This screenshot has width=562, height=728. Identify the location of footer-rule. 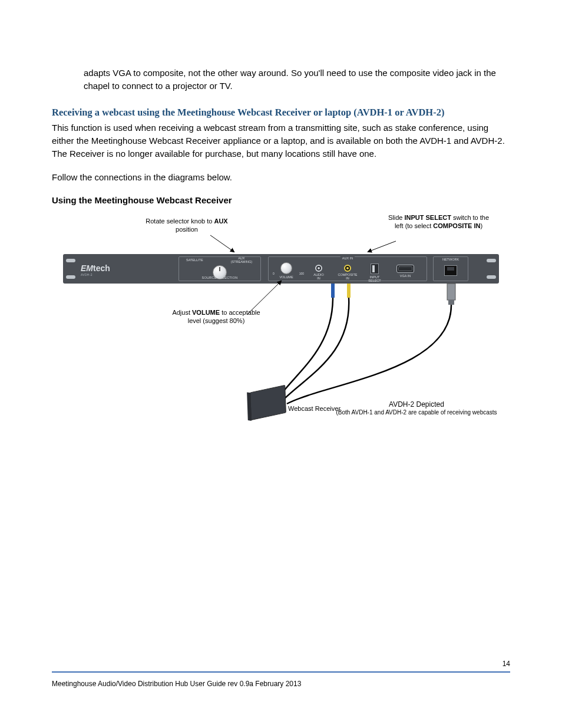
(281, 672).